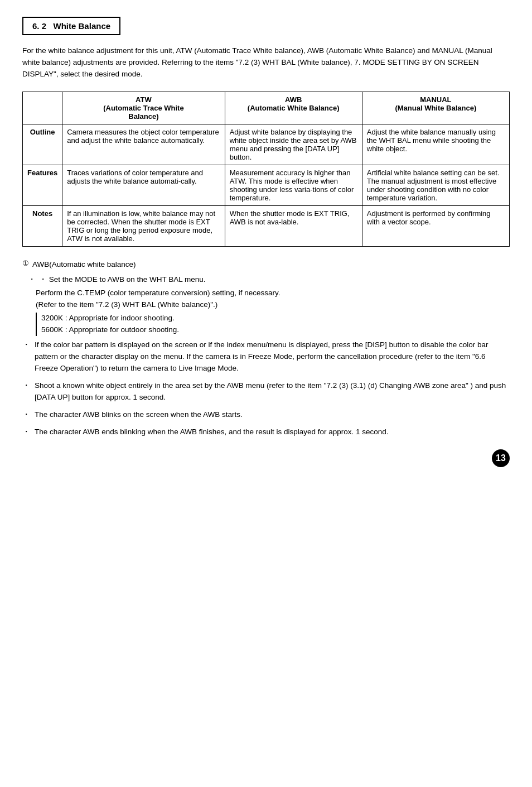  What do you see at coordinates (266, 298) in the screenshot?
I see `awb-section: ① AWB(Automatic white balance) ・ ・ Set t…` at bounding box center [266, 298].